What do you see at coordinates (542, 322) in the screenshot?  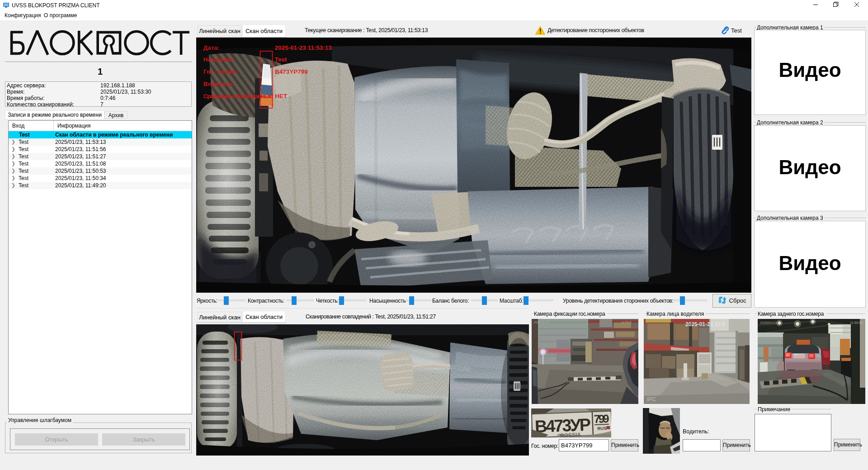 I see `svg-text: 2025-01-23` at bounding box center [542, 322].